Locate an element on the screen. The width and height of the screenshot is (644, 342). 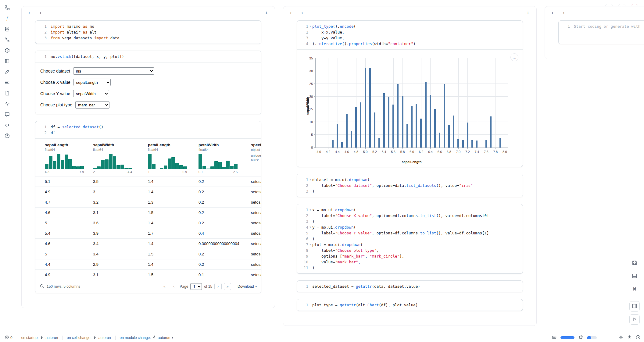
keyboard-shortcuts-button is located at coordinates (554, 338).